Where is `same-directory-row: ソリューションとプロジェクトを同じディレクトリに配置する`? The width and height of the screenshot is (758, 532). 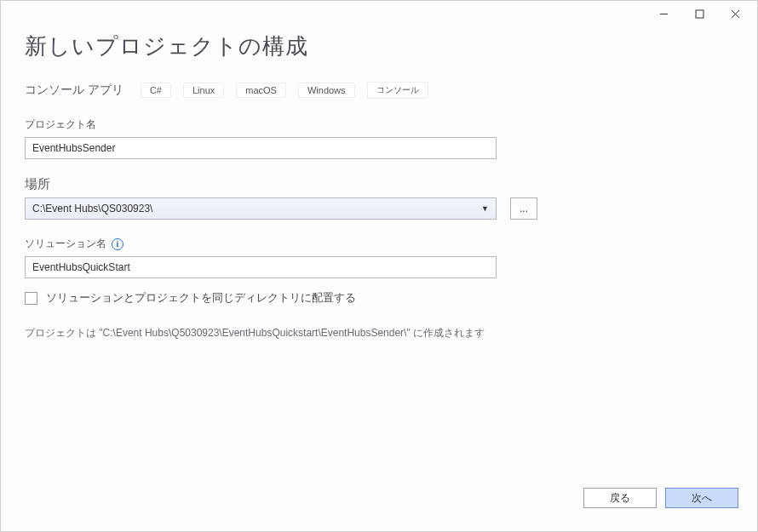
same-directory-row: ソリューションとプロジェクトを同じディレクトリに配置する is located at coordinates (379, 298).